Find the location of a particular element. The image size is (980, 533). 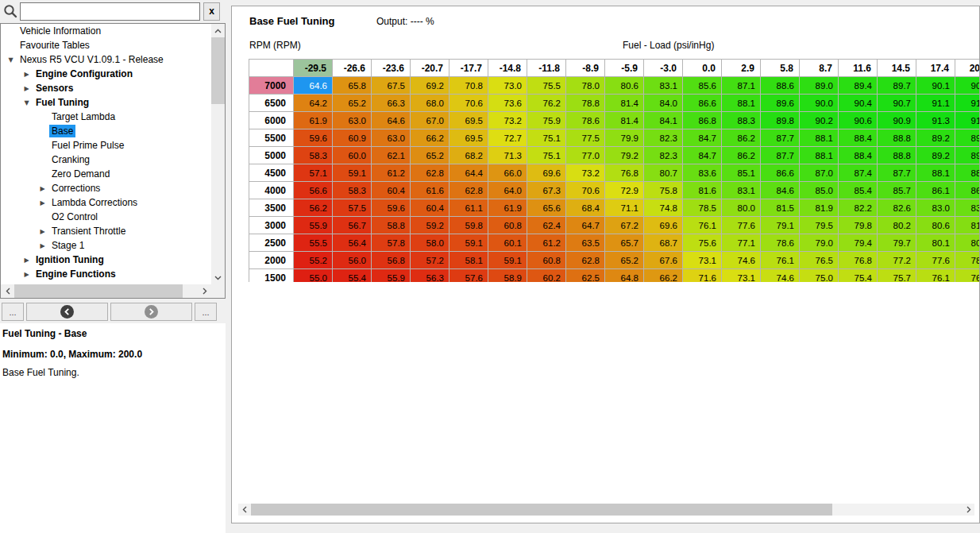

fuel-cell: 60.4 is located at coordinates (430, 208).